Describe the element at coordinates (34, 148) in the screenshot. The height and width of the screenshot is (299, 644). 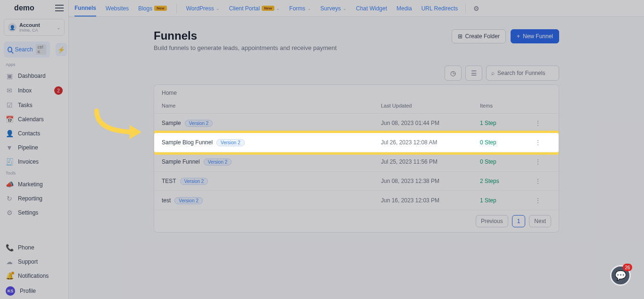
I see `sidebar-item-pipeline: ▼Pipeline` at that location.